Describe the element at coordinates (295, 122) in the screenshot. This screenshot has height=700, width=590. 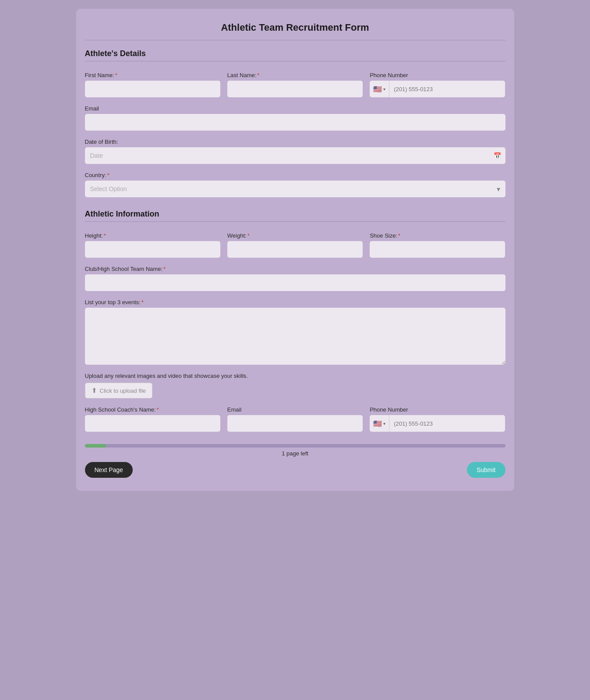
I see `email-input` at that location.